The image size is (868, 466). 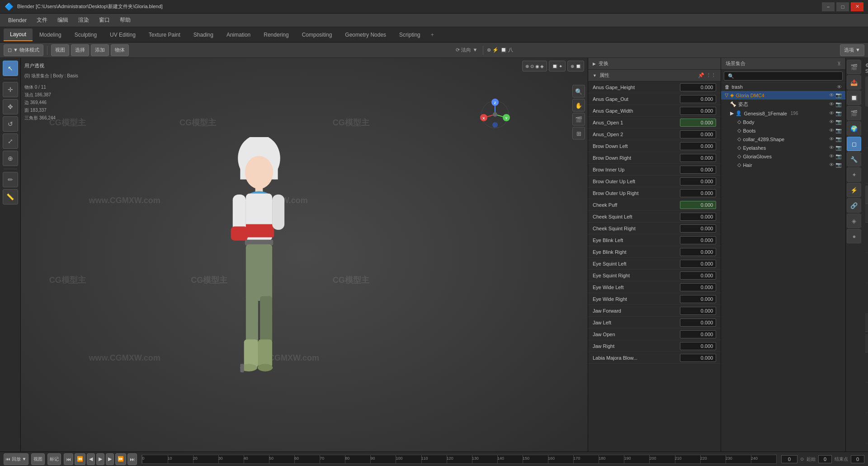 What do you see at coordinates (854, 221) in the screenshot?
I see `props-tab-data: ◈` at bounding box center [854, 221].